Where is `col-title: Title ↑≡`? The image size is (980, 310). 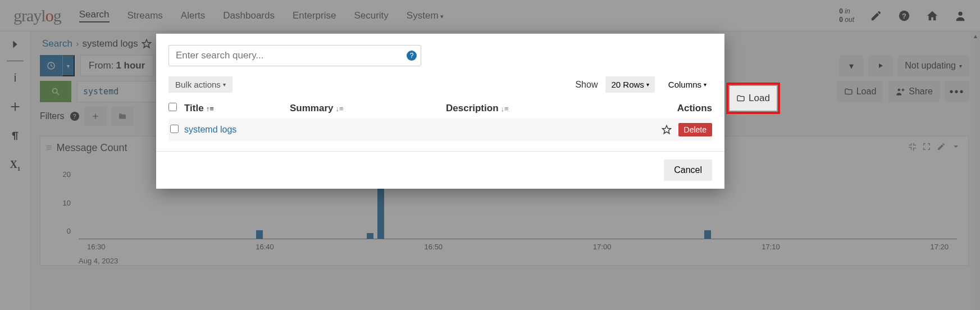 col-title: Title ↑≡ is located at coordinates (235, 108).